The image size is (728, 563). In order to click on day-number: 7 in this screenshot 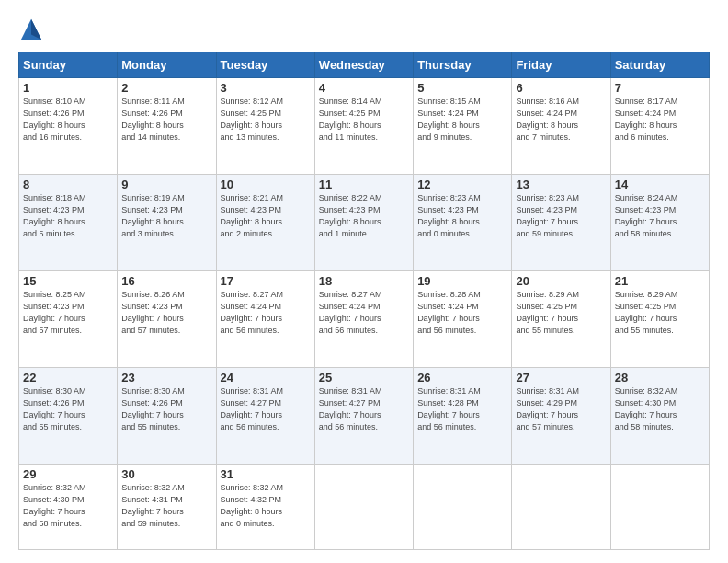, I will do `click(660, 88)`.